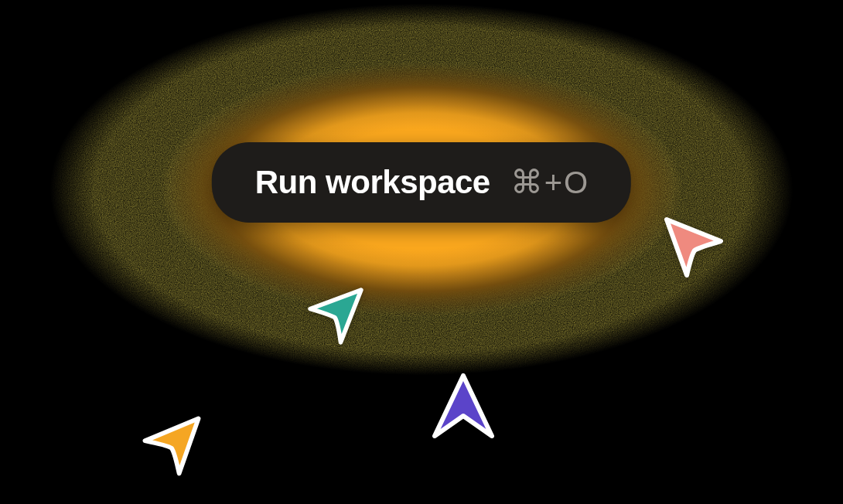 This screenshot has width=843, height=504. What do you see at coordinates (335, 316) in the screenshot?
I see `cursor-teal` at bounding box center [335, 316].